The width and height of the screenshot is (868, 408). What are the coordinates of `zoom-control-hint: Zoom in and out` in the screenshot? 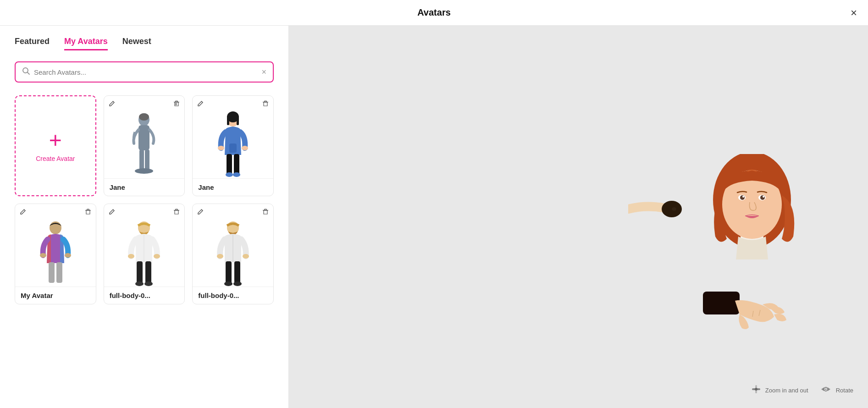 It's located at (780, 391).